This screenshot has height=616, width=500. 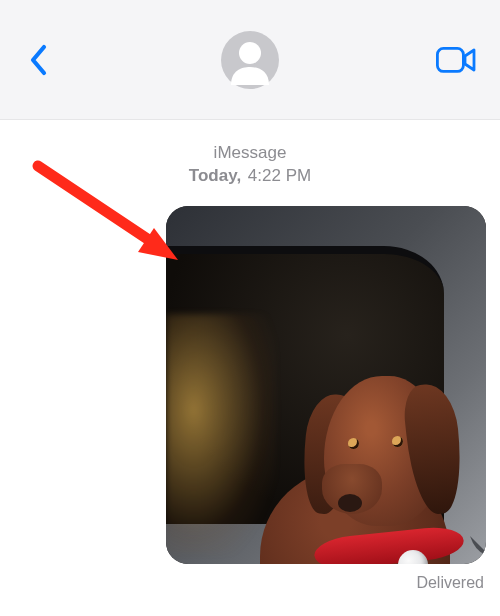 What do you see at coordinates (280, 176) in the screenshot?
I see `timestamp-time: 4:22 PM` at bounding box center [280, 176].